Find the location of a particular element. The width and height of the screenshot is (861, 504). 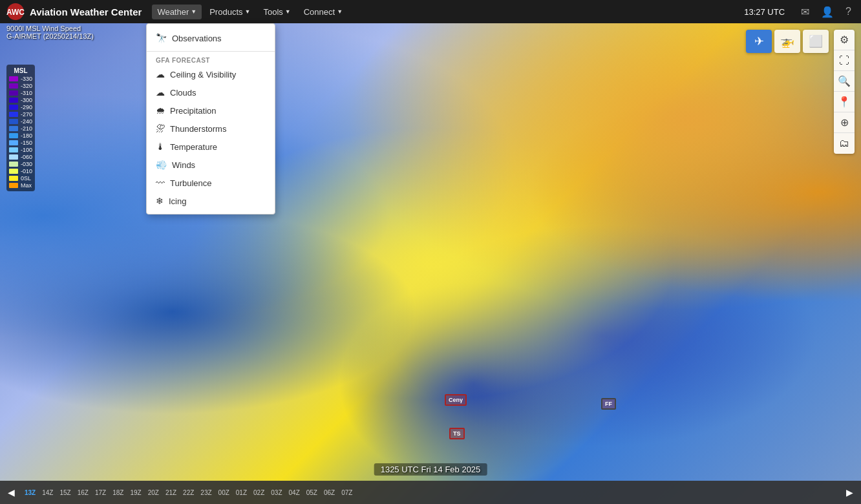

turbulence-icon: 〰 is located at coordinates (160, 183).